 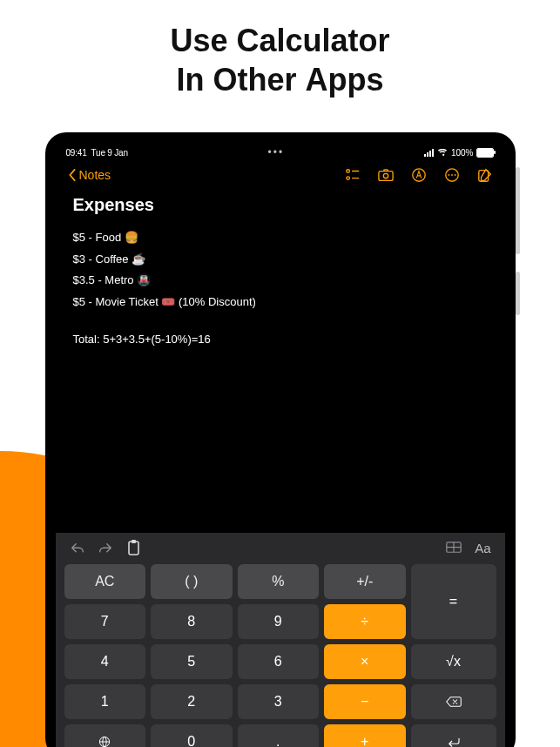 What do you see at coordinates (105, 622) in the screenshot?
I see `key-7: 7` at bounding box center [105, 622].